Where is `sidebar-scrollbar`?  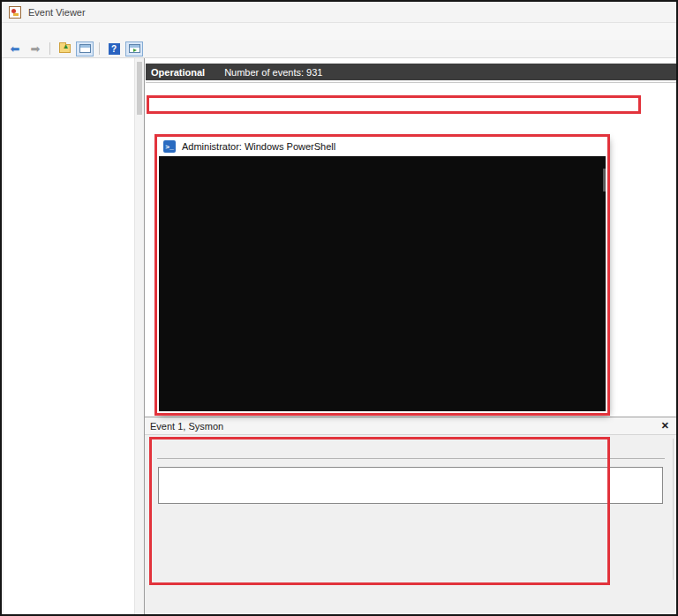 sidebar-scrollbar is located at coordinates (139, 337).